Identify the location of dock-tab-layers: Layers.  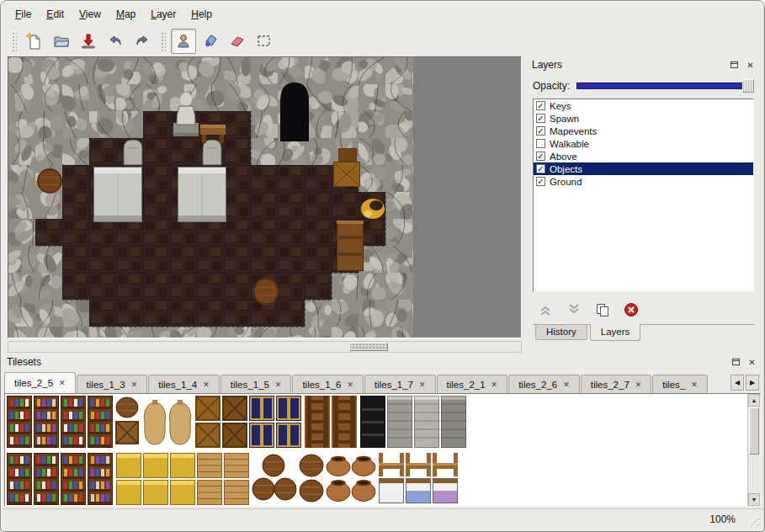
(616, 332).